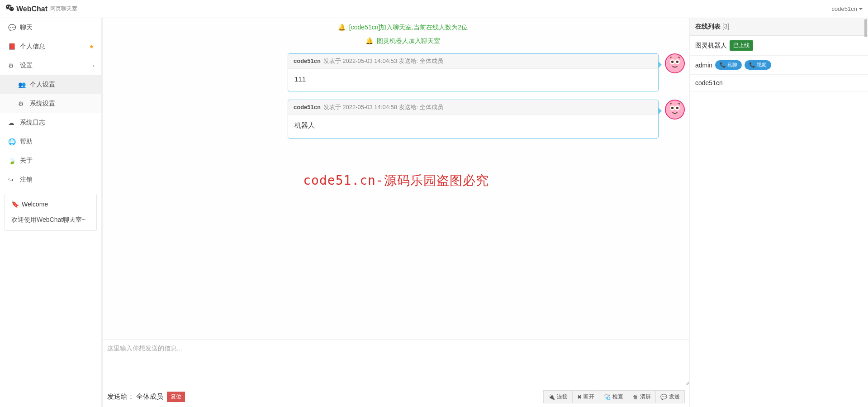 The image size is (868, 407). Describe the element at coordinates (26, 161) in the screenshot. I see `nav-label: 关于` at that location.